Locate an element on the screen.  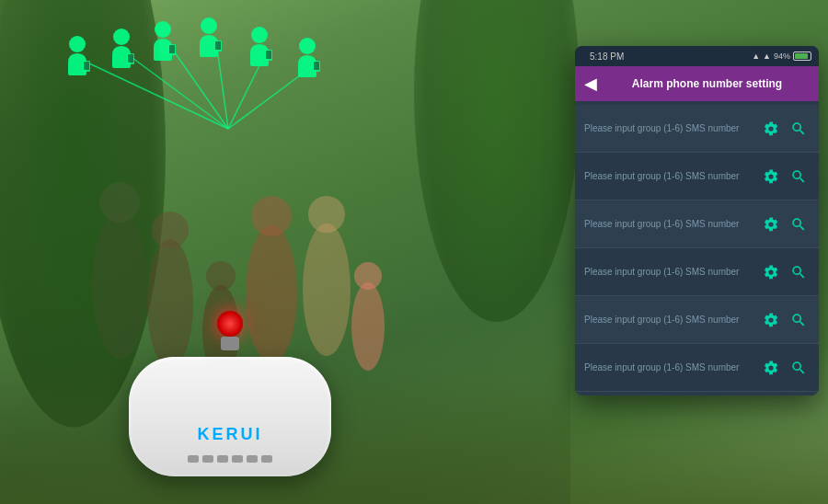
phone-input-3: Please input group (1-6) SMS number is located at coordinates (670, 224).